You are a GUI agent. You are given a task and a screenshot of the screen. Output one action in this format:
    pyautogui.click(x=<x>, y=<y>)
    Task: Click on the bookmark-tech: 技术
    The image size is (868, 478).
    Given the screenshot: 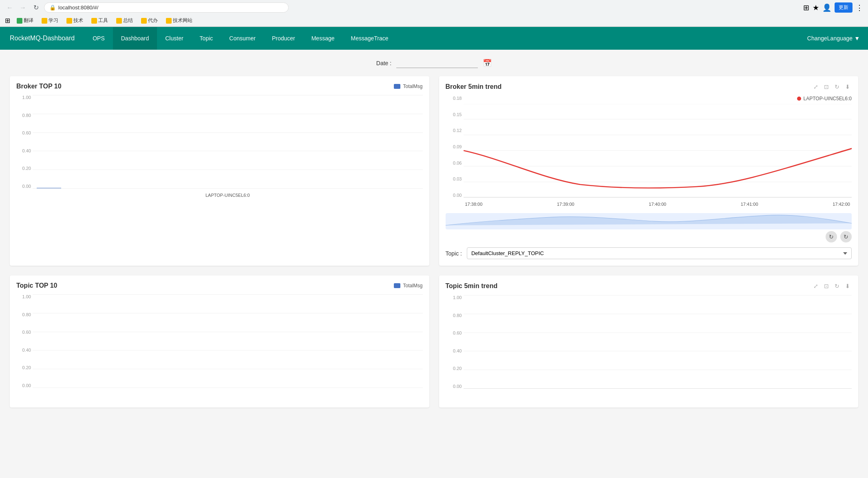 What is the action you would take?
    pyautogui.click(x=75, y=20)
    